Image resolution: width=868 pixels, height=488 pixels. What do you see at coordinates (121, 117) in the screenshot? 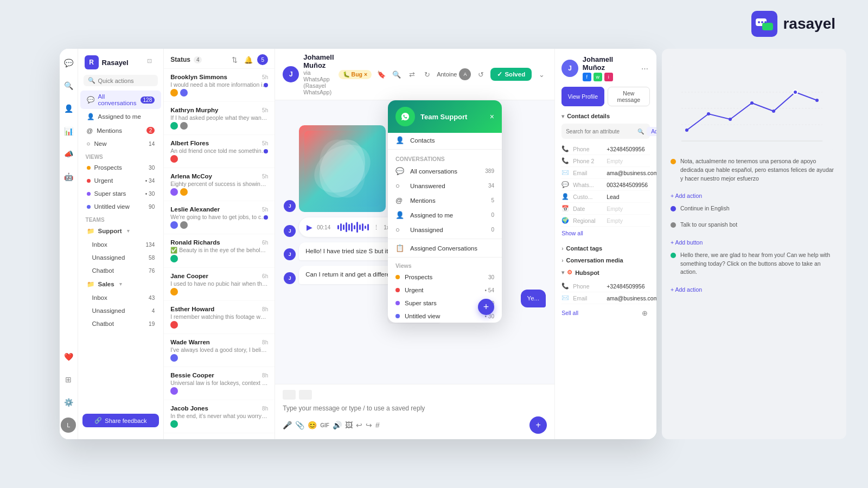
I see `sidebar-item-assigned-to-me: 👤 Assigned to me` at bounding box center [121, 117].